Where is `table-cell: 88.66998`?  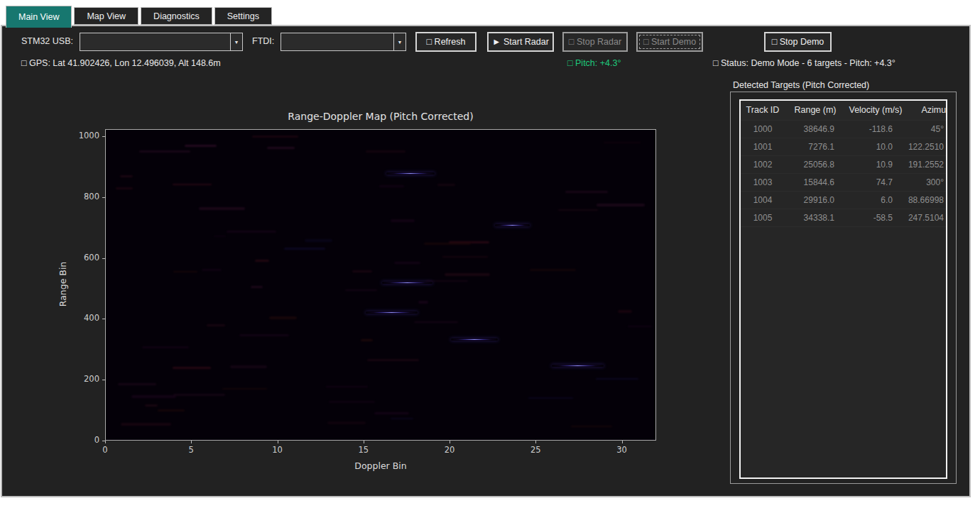
table-cell: 88.66998 is located at coordinates (926, 200).